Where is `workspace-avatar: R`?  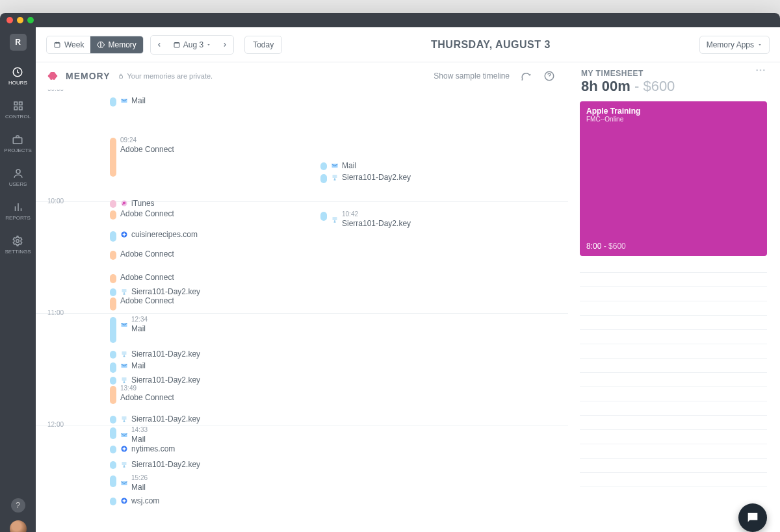 workspace-avatar: R is located at coordinates (18, 42).